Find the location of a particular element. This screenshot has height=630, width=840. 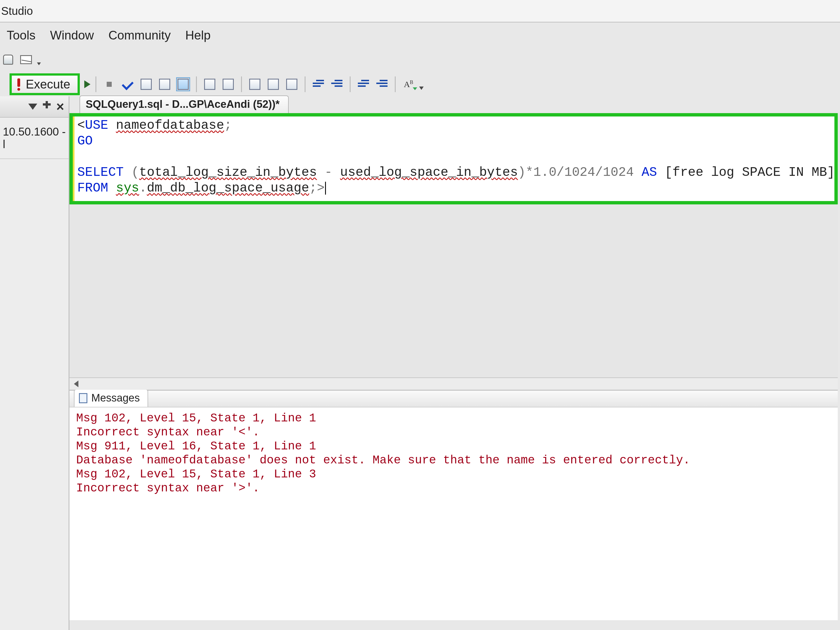

msg-line: Msg 102, Level 15, State 1, Line 1 is located at coordinates (196, 418).